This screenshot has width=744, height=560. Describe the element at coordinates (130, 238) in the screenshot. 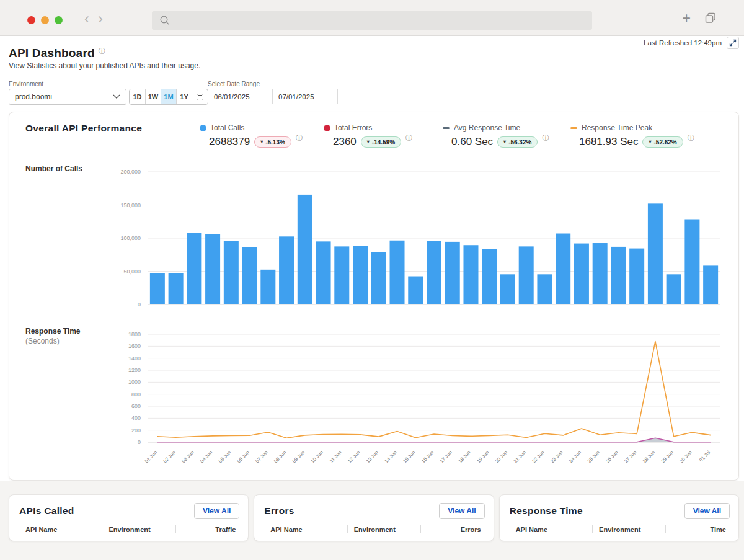

I see `svg-text: 100,000` at that location.